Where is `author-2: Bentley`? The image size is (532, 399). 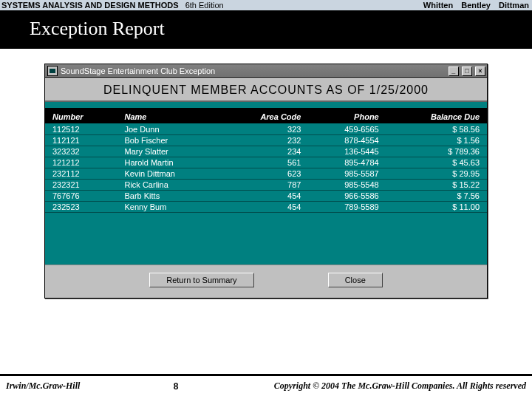 author-2: Bentley is located at coordinates (476, 5).